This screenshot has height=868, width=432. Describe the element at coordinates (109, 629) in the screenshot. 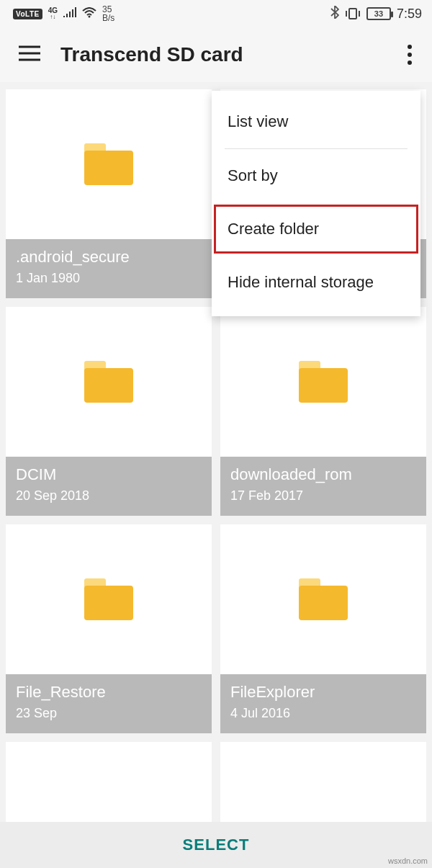

I see `folder-tile: File_Restore 23 Sep` at that location.